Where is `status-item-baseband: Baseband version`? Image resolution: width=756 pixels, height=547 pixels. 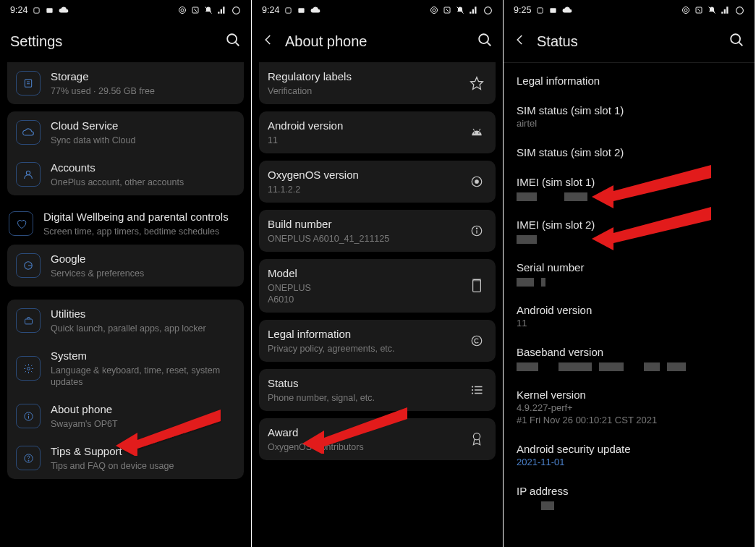
status-item-baseband: Baseband version is located at coordinates (629, 360).